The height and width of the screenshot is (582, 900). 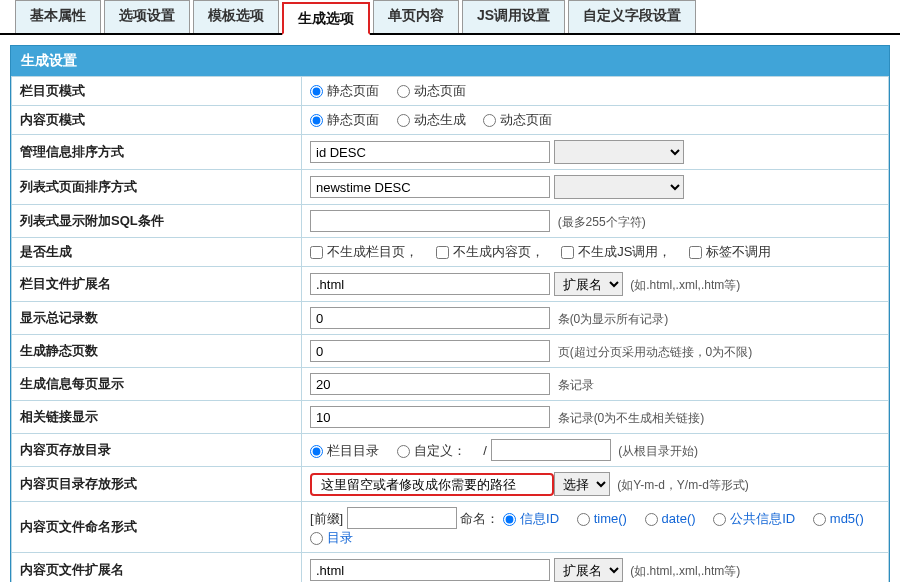 What do you see at coordinates (656, 352) in the screenshot?
I see `static-pages-hint: 页(超过分页采用动态链接，0为不限)` at bounding box center [656, 352].